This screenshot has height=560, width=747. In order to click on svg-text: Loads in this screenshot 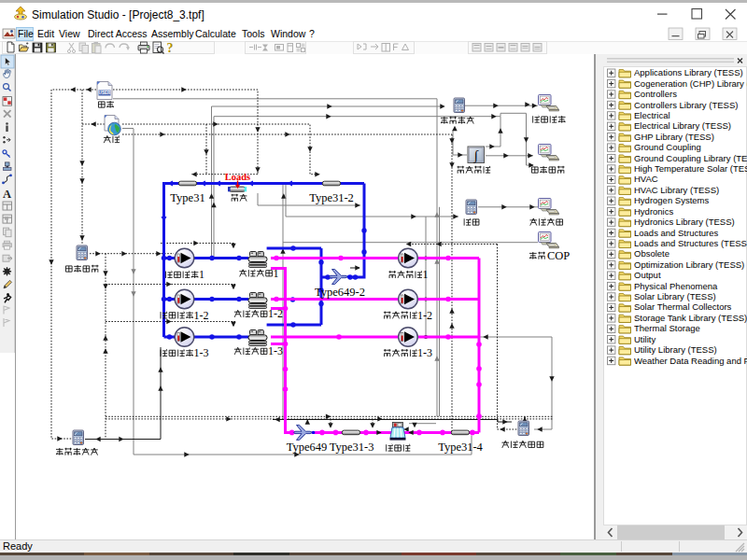, I will do `click(237, 177)`.